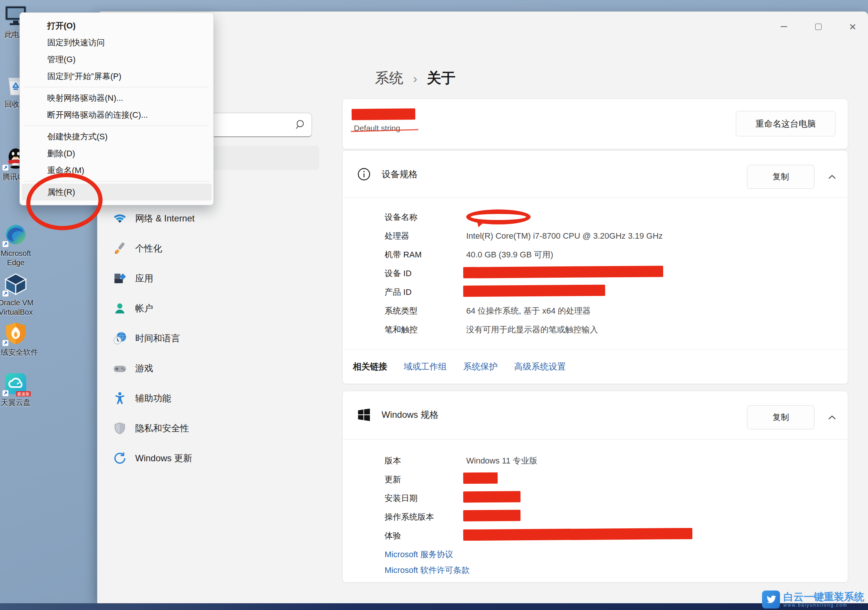 This screenshot has height=610, width=868. What do you see at coordinates (476, 480) in the screenshot?
I see `spec-value: 21H2` at bounding box center [476, 480].